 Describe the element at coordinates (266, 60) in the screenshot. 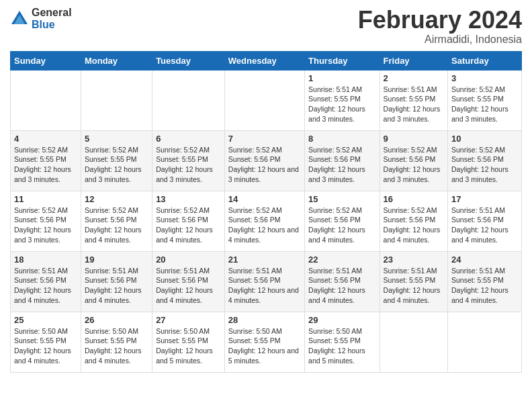

I see `calendar-header-row: SundayMondayTuesdayWednesdayThursdayFrid…` at that location.